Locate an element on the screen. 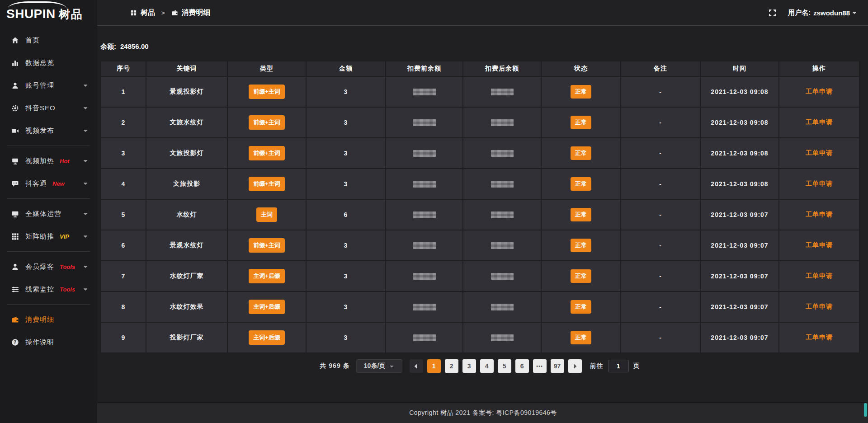 The image size is (868, 423). sidebar-item-video-publish: 视频发布 is located at coordinates (49, 131).